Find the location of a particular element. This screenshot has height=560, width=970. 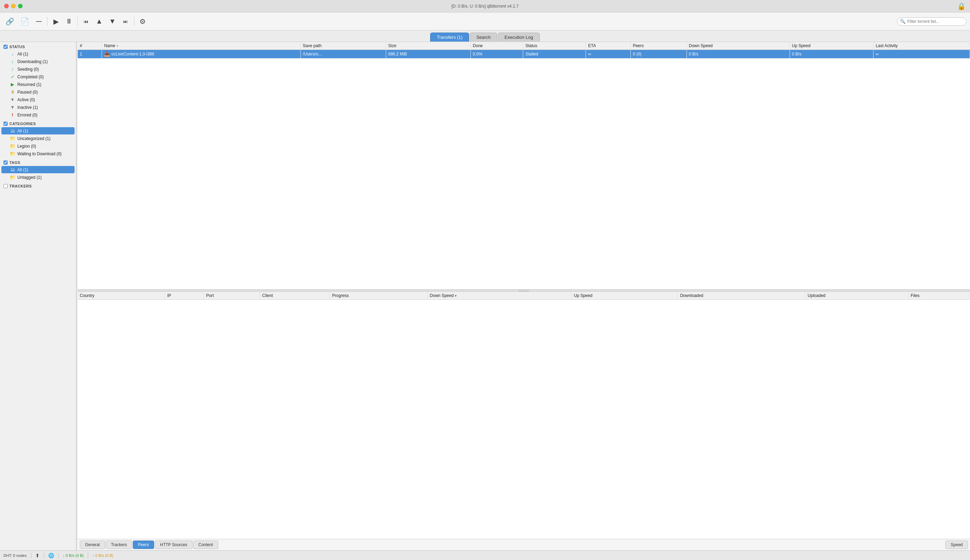

traffic-lights is located at coordinates (13, 6).